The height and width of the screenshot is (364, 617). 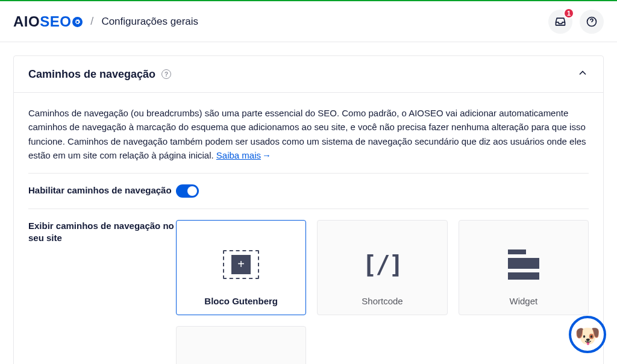 What do you see at coordinates (587, 334) in the screenshot?
I see `support-bubble: 🐶` at bounding box center [587, 334].